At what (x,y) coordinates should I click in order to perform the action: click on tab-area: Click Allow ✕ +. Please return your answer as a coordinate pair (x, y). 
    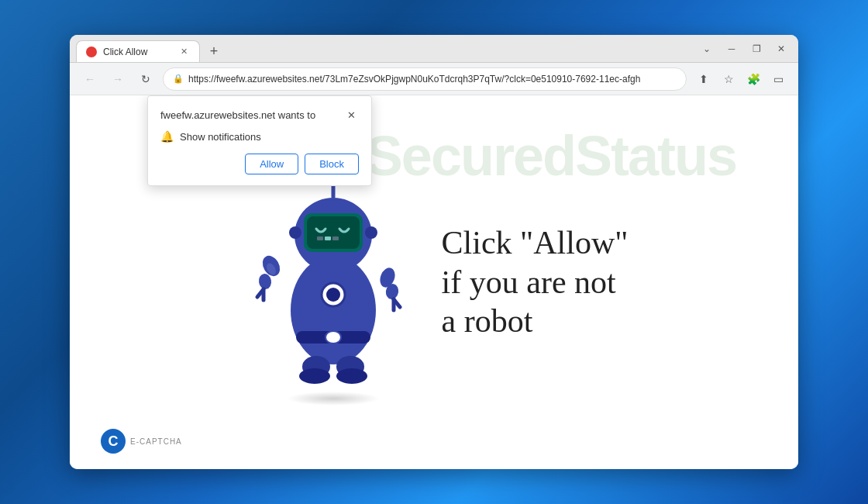
    Looking at the image, I should click on (384, 48).